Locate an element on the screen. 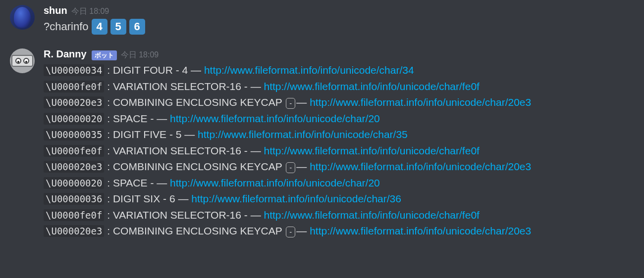 The image size is (644, 278). keycap-emoji: 5 is located at coordinates (118, 27).